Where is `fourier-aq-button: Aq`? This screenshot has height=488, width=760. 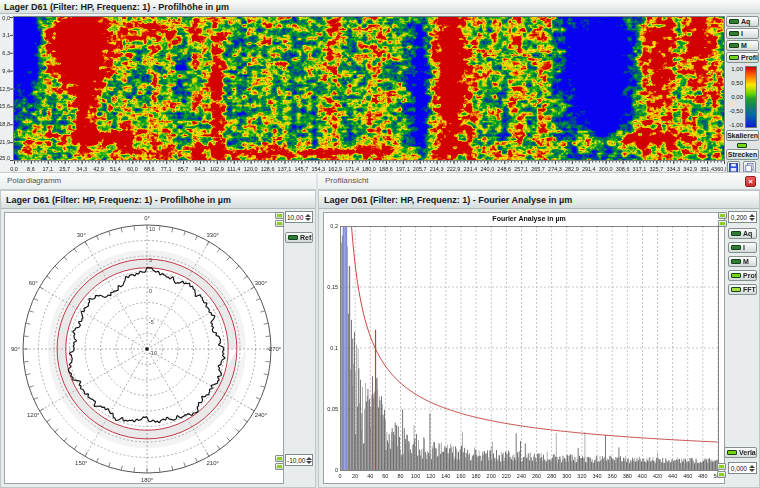
fourier-aq-button: Aq is located at coordinates (742, 234).